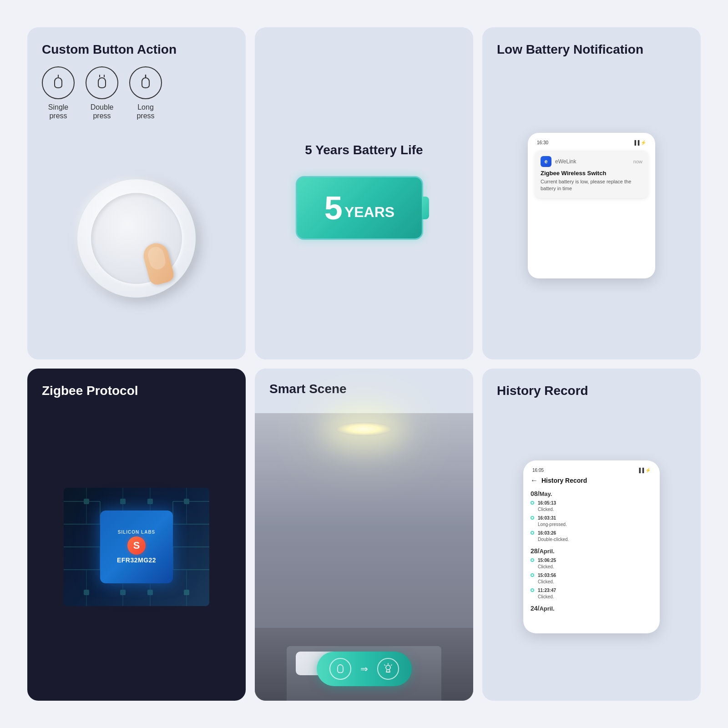  I want to click on scene-light-icon, so click(388, 669).